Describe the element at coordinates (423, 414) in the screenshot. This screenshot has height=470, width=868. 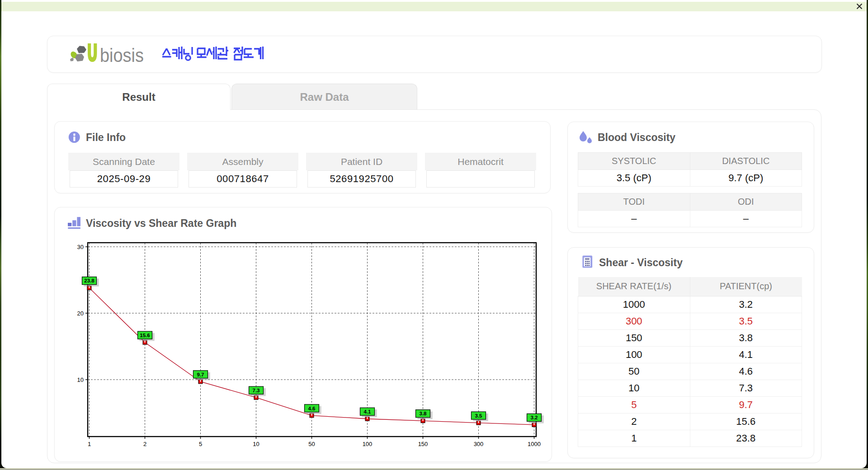
I see `svg-text: 3.8` at that location.